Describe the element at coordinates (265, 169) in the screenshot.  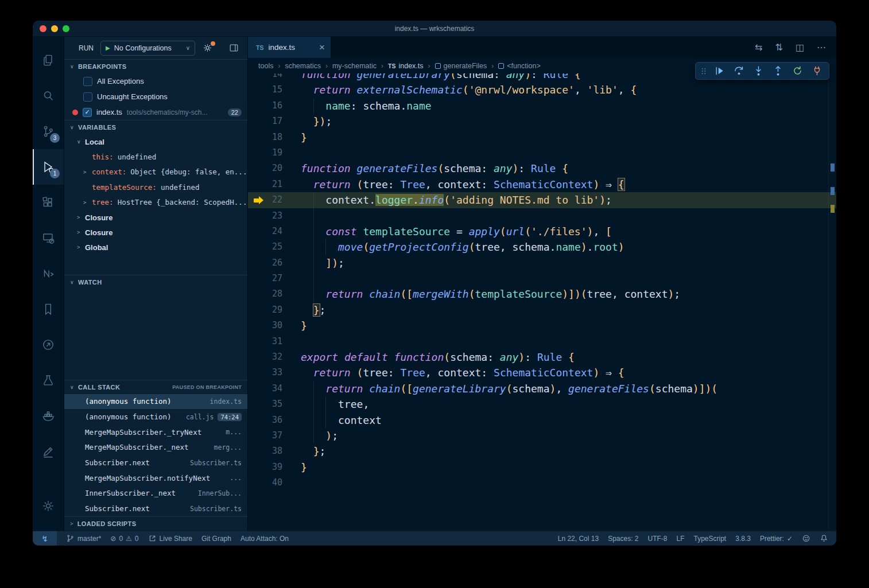
I see `line-number: 20` at that location.